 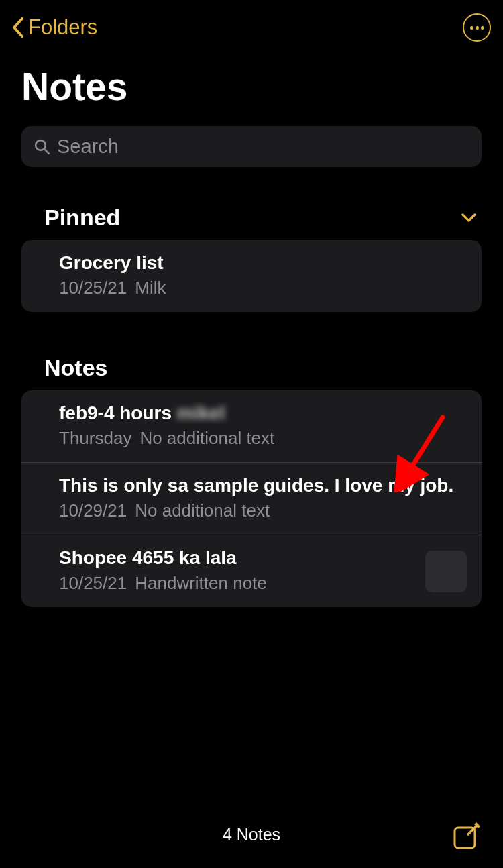 I want to click on page-title: Notes, so click(x=252, y=83).